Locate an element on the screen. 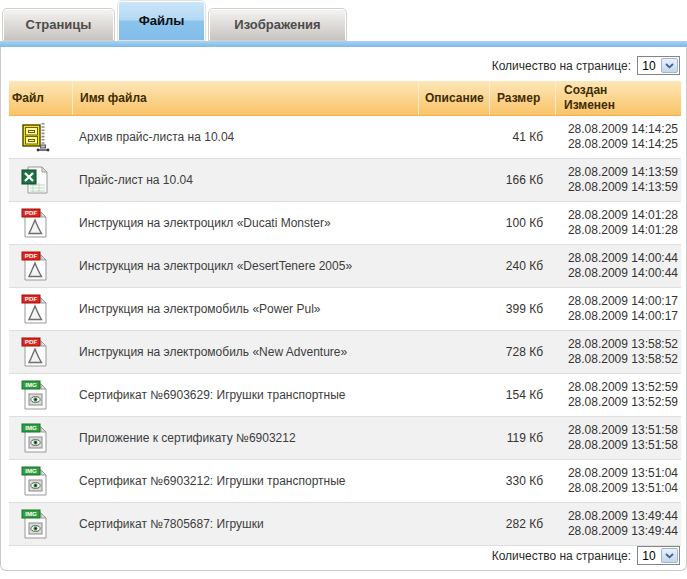 The width and height of the screenshot is (687, 579). file-name: Инструкция на электромобиль «New Adventu… is located at coordinates (245, 352).